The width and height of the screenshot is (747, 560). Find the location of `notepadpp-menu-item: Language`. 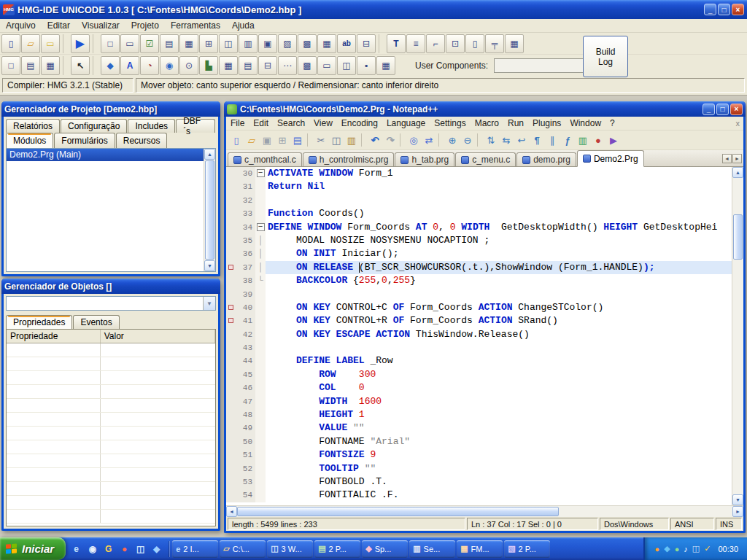

notepadpp-menu-item: Language is located at coordinates (406, 123).